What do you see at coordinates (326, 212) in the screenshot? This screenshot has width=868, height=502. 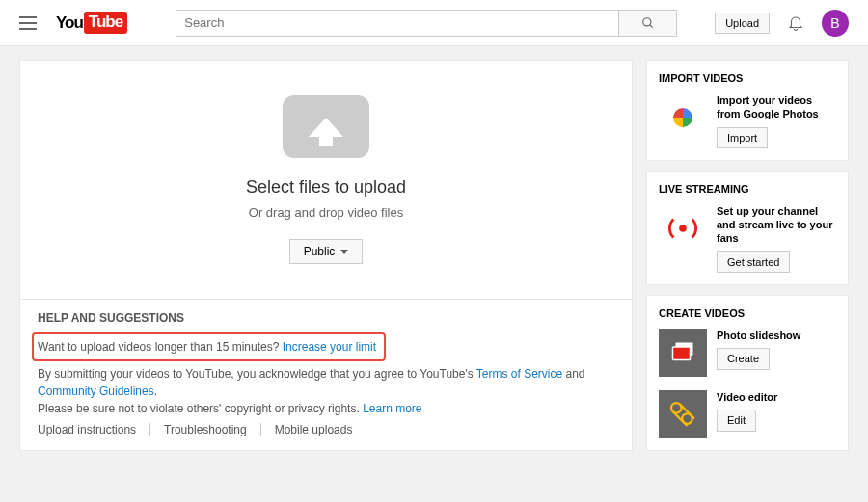 I see `drag-drop-text: Or drag and drop video files` at bounding box center [326, 212].